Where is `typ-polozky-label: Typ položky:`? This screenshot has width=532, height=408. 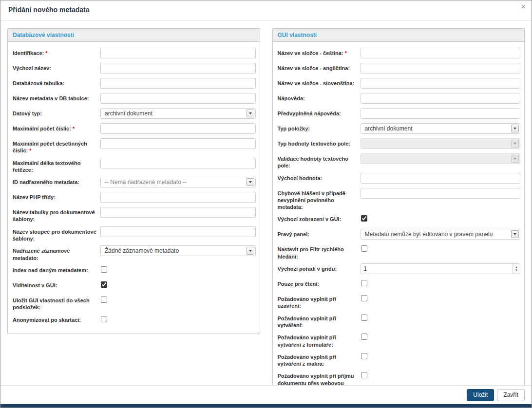
typ-polozky-label: Typ položky: is located at coordinates (319, 129).